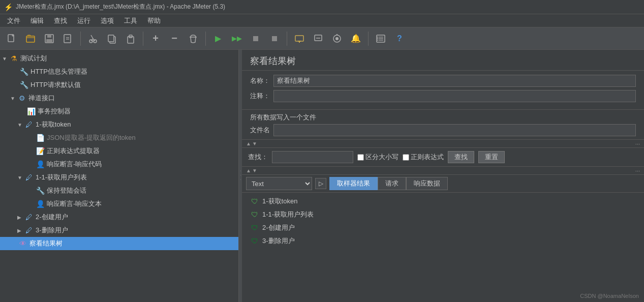  Describe the element at coordinates (154, 21) in the screenshot. I see `menu-help: 帮助` at that location.